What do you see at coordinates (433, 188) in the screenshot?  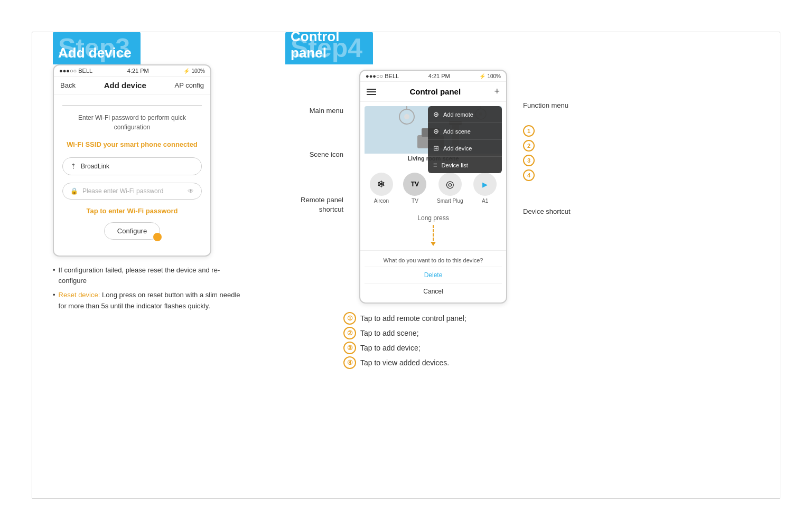 I see `shortcuts-row: ❄ Aircon TV TV ◎ Smart Plug ▶ A1` at bounding box center [433, 188].